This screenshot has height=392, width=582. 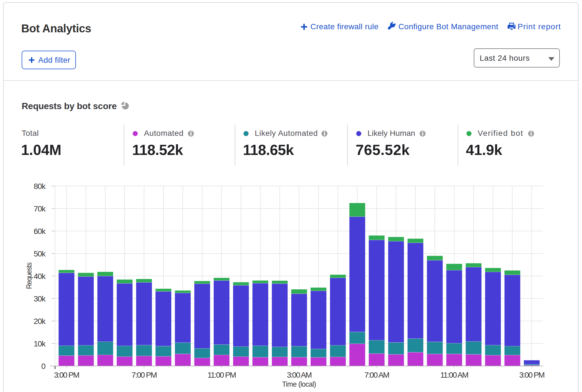 I want to click on svg-text: 70k, so click(x=40, y=209).